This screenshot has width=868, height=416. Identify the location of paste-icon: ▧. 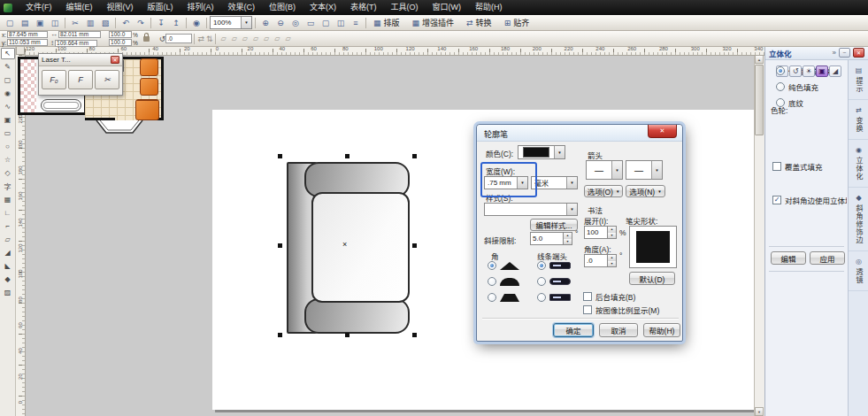
(105, 23).